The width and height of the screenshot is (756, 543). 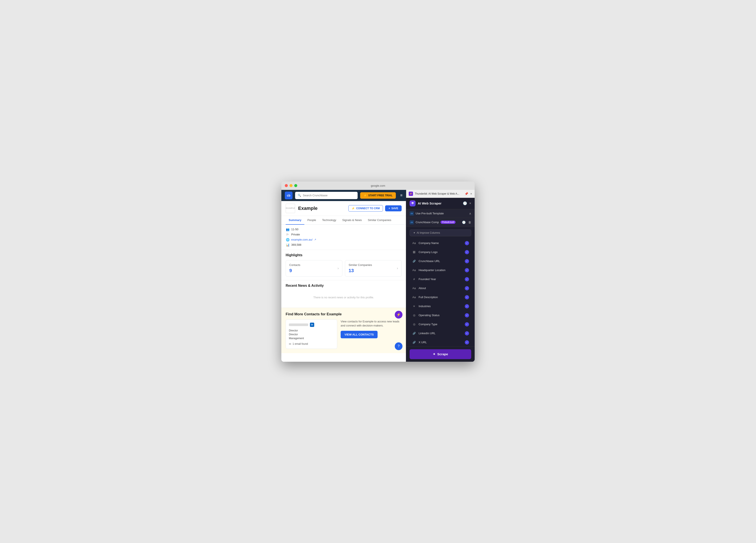 I want to click on extension-header-bar: ⚡ Thunderbit: AI Web Scraper & Web A... …, so click(x=440, y=194).